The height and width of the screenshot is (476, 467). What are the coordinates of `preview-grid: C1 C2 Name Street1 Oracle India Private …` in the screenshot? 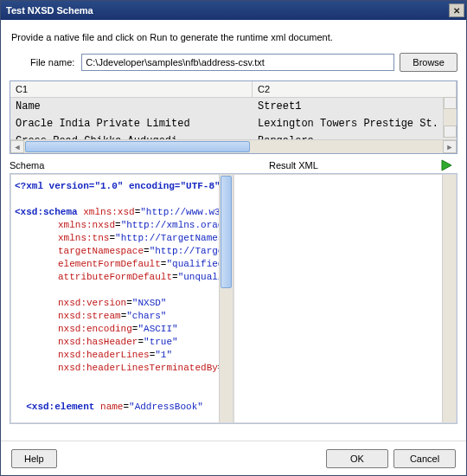 It's located at (234, 118).